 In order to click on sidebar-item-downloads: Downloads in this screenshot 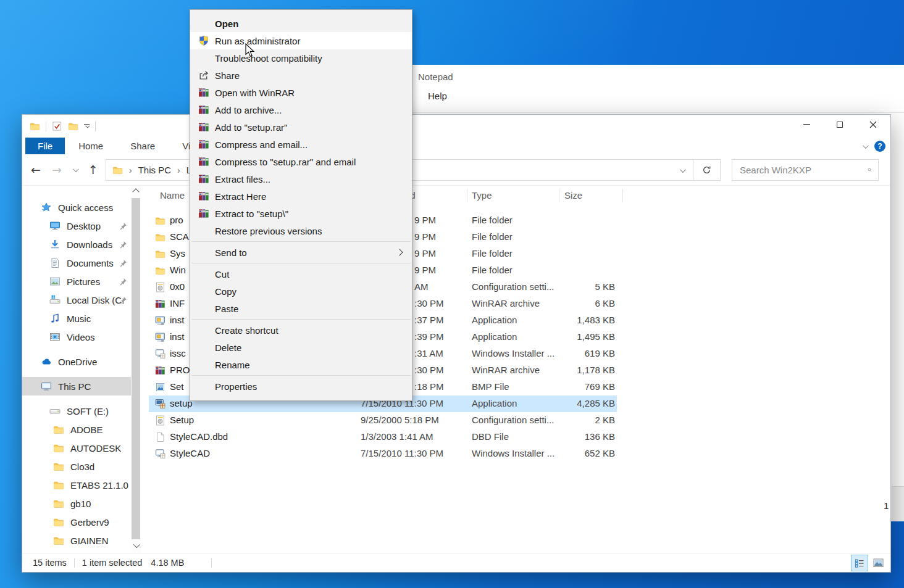, I will do `click(77, 244)`.